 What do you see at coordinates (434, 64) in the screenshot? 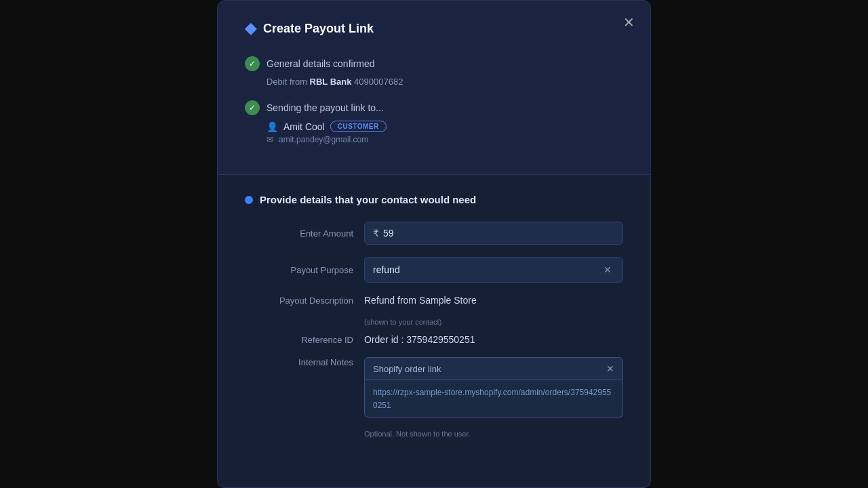
I see `step1-header: ✓ General details confirmed` at bounding box center [434, 64].